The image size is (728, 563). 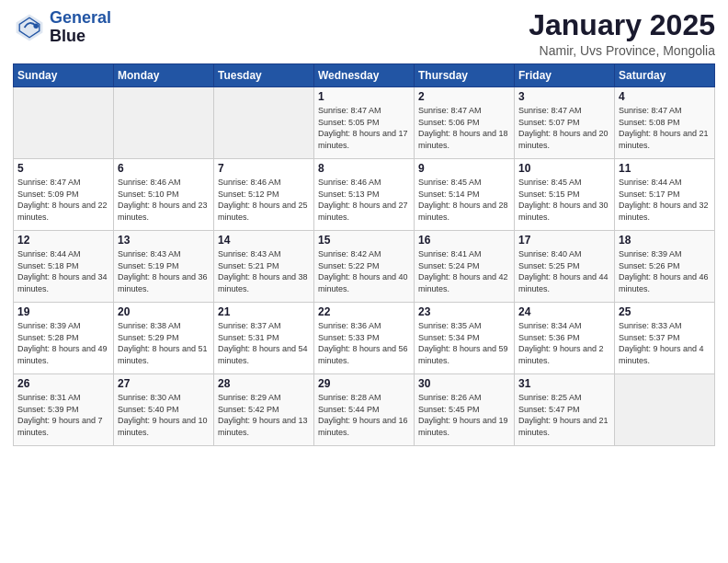 What do you see at coordinates (564, 343) in the screenshot?
I see `day-info: Sunrise: 8:34 AM Sunset: 5:36 PM Dayligh…` at bounding box center [564, 343].